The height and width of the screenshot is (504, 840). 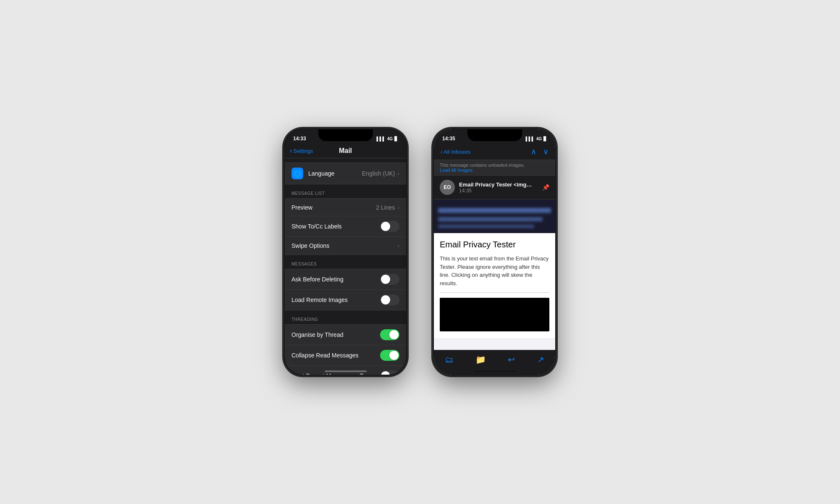 I want to click on messages-header: Messages, so click(x=345, y=262).